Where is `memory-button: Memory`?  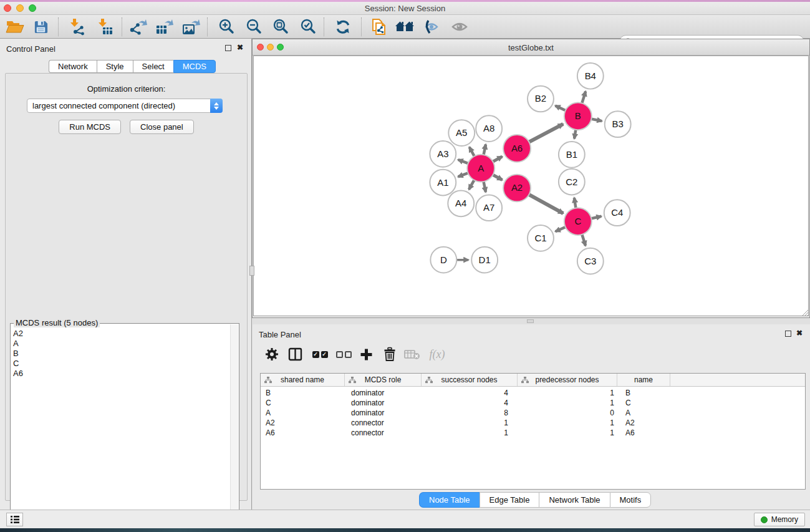
memory-button: Memory is located at coordinates (779, 520).